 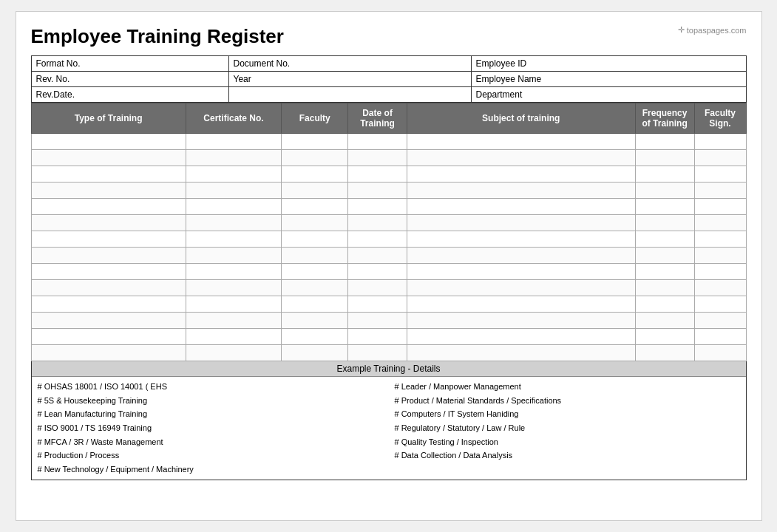 I want to click on footer-item: # New Technology / Equipment / Machinery, so click(x=210, y=470).